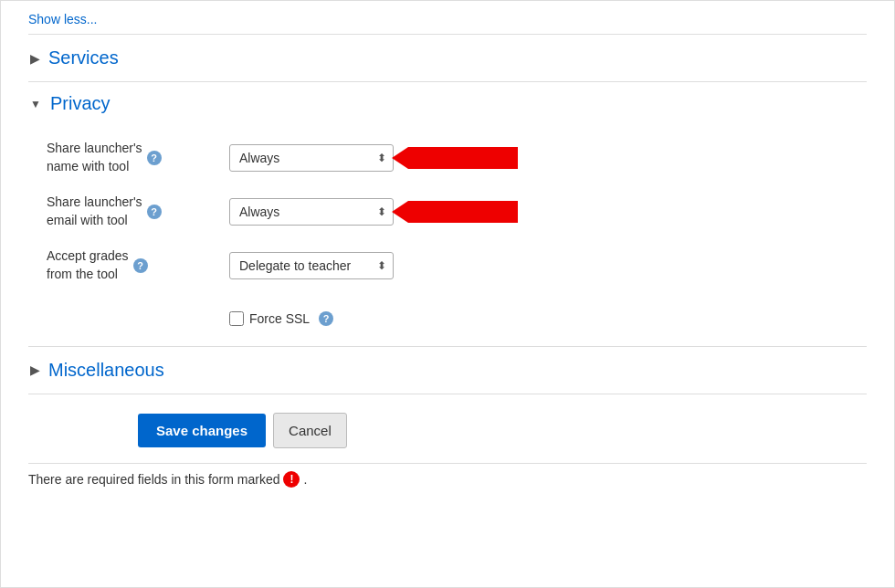  What do you see at coordinates (448, 371) in the screenshot?
I see `misc-section-header: ▶ Miscellaneous` at bounding box center [448, 371].